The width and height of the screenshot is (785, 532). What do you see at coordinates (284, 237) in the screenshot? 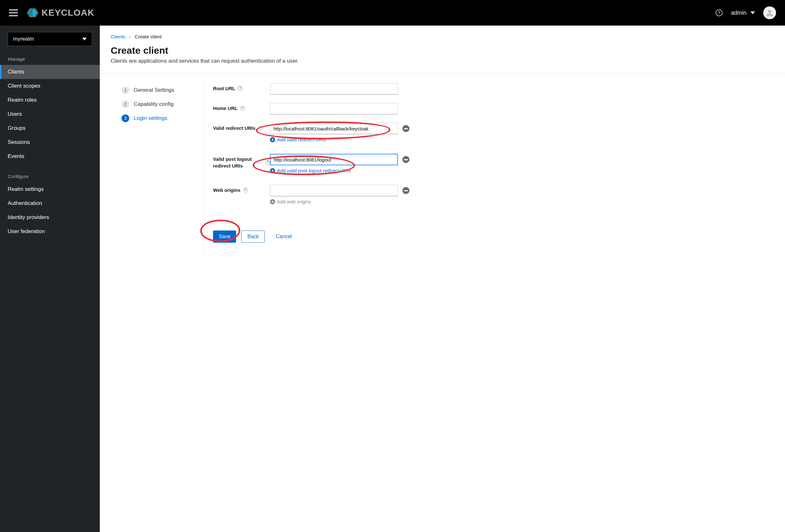
I see `cancel-button: Cancel` at bounding box center [284, 237].